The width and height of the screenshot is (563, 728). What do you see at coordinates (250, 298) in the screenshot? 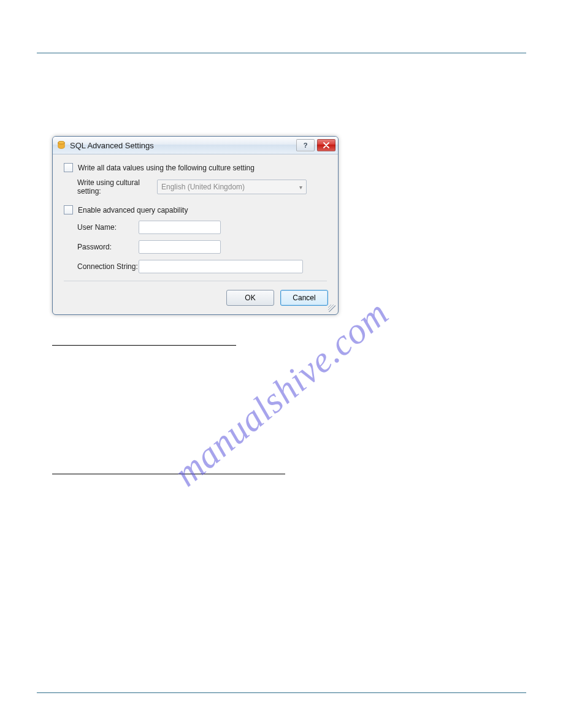
I see `ok-button: OK` at bounding box center [250, 298].